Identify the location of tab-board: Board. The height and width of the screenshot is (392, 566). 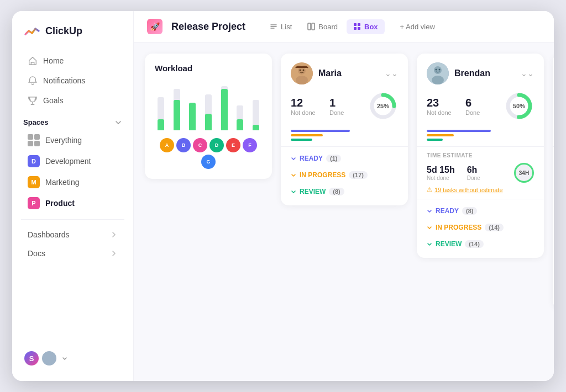
(323, 27).